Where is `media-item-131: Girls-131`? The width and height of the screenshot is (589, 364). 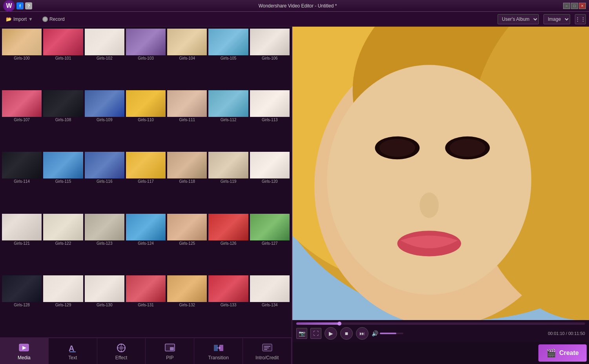 media-item-131: Girls-131 is located at coordinates (146, 305).